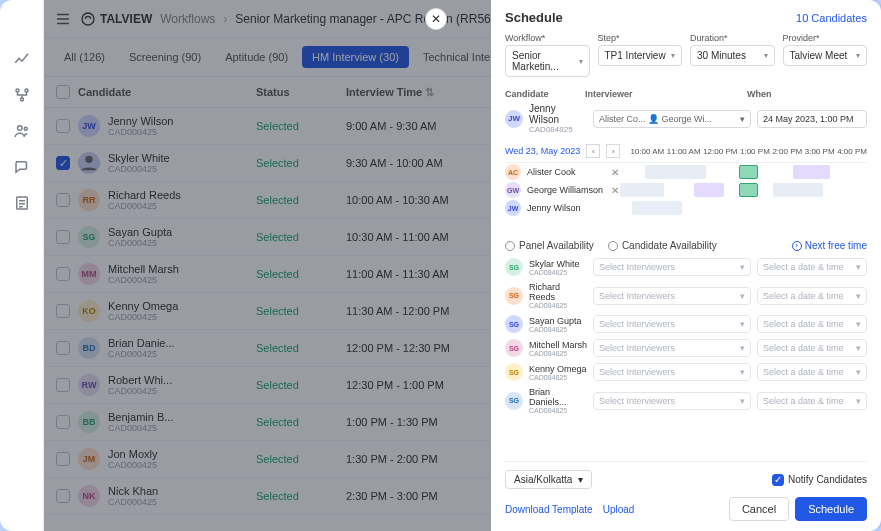  I want to click on interviewer-select: Alister Co... 👤 George Wi...▾, so click(672, 119).